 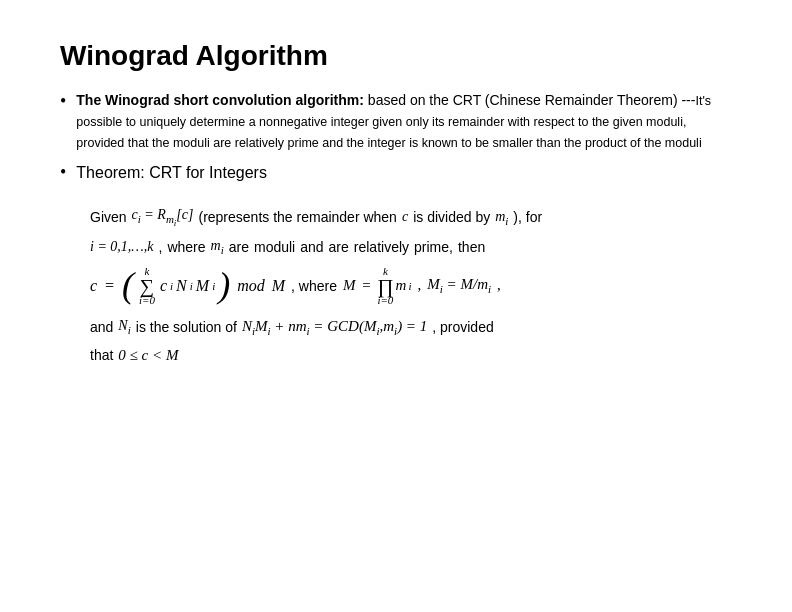 I want to click on that-label: that, so click(x=102, y=355).